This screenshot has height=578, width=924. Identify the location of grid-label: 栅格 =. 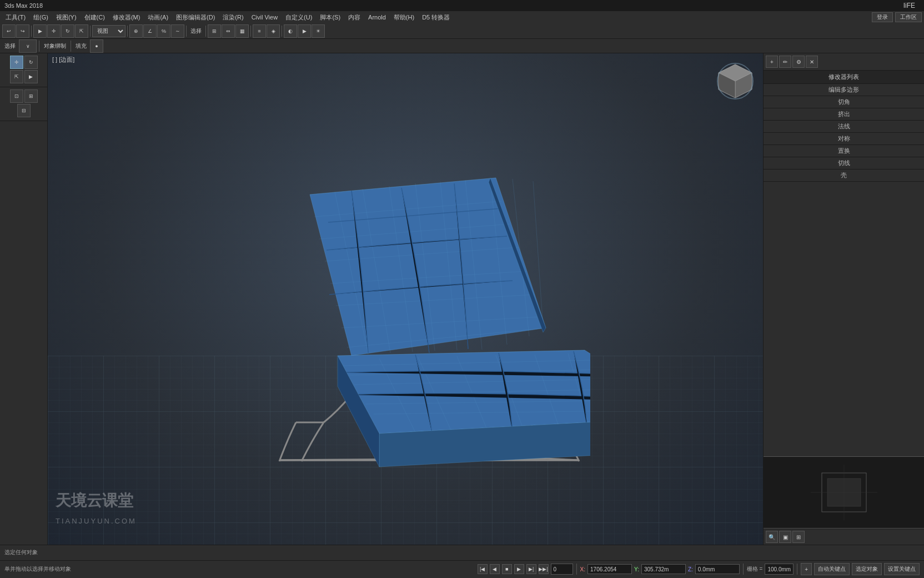
(755, 569).